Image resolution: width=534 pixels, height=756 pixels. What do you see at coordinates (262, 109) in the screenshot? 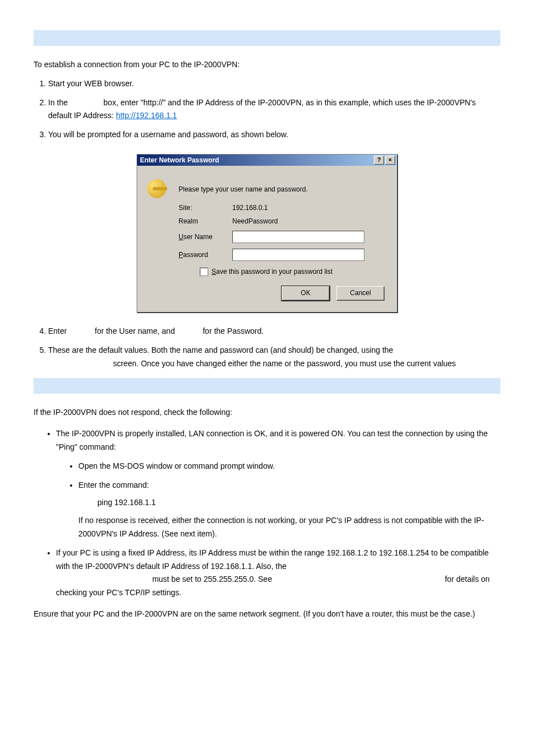
I see `step-2-b: box, enter "http://" and the IP Address …` at bounding box center [262, 109].